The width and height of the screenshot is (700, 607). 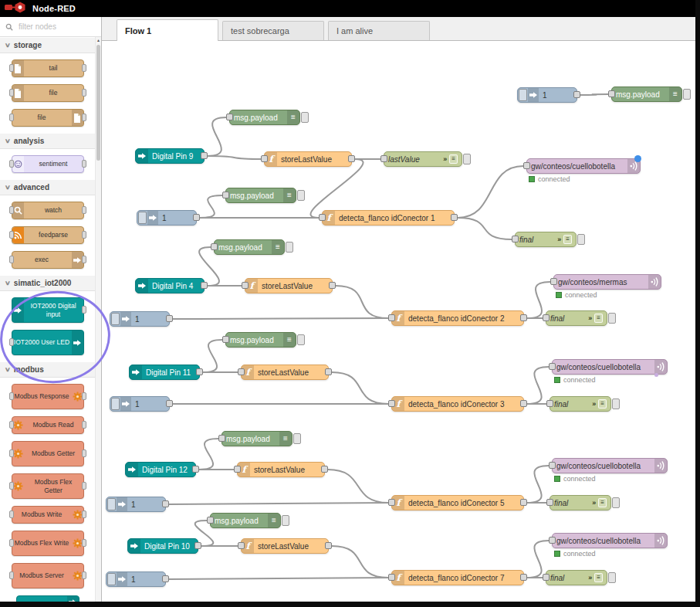 I want to click on palette-node-modbus-flex-getter: Modbus Flex Getter, so click(x=48, y=487).